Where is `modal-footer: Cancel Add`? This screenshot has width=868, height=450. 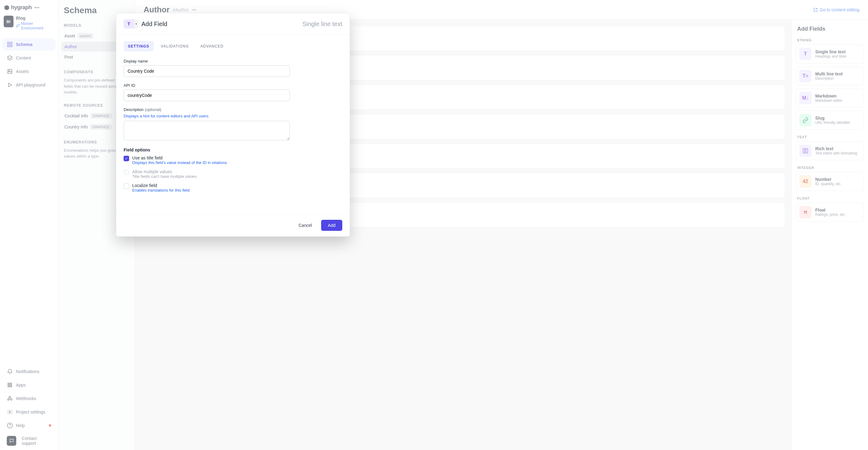
modal-footer: Cancel Add is located at coordinates (233, 225).